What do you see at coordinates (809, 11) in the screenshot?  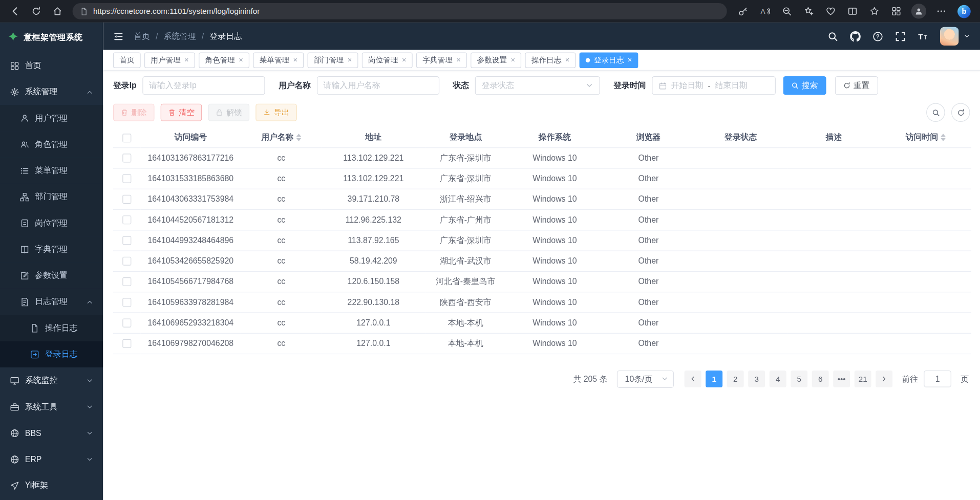 I see `add-favorite-icon` at bounding box center [809, 11].